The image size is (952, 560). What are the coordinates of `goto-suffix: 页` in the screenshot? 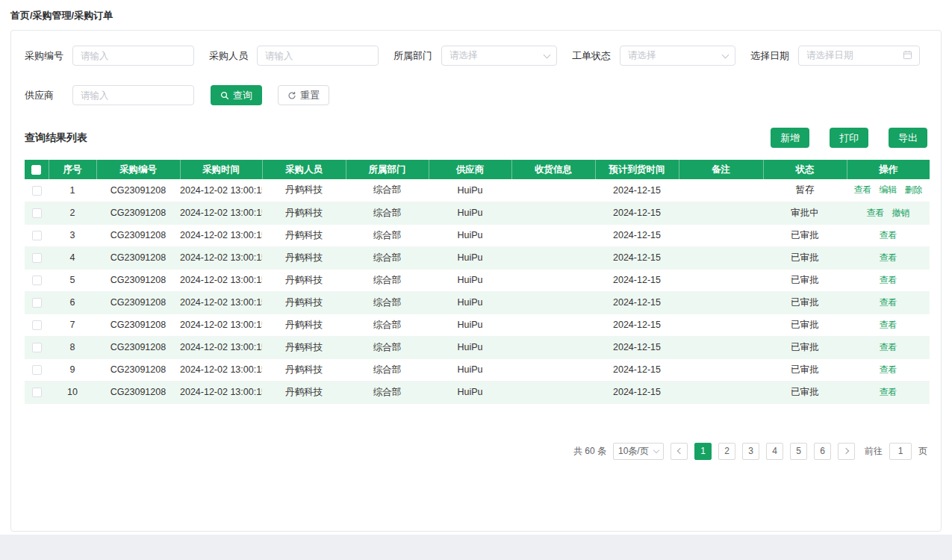 It's located at (923, 451).